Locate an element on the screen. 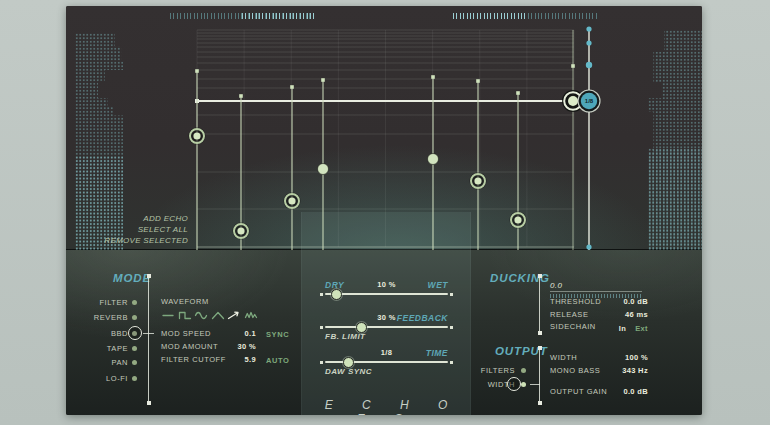 The height and width of the screenshot is (425, 770). mode-item-reverb: REVERB is located at coordinates (111, 317).